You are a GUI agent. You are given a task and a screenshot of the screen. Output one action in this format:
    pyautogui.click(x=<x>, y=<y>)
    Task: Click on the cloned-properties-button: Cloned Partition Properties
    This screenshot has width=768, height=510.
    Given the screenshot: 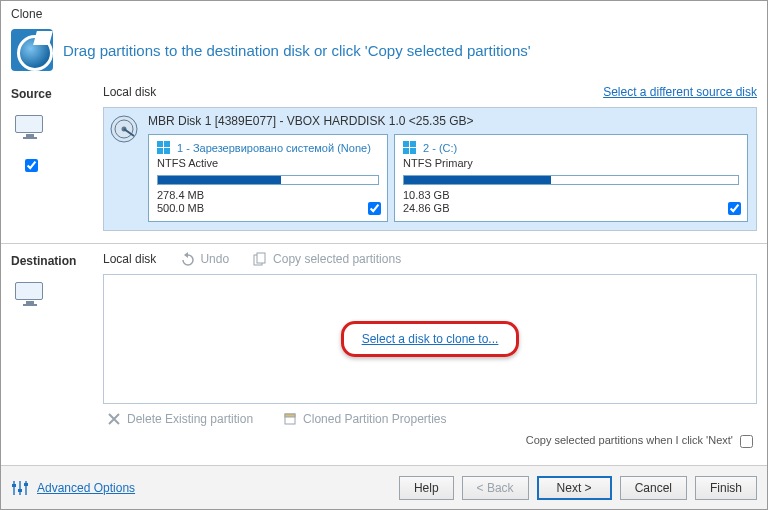 What is the action you would take?
    pyautogui.click(x=364, y=419)
    